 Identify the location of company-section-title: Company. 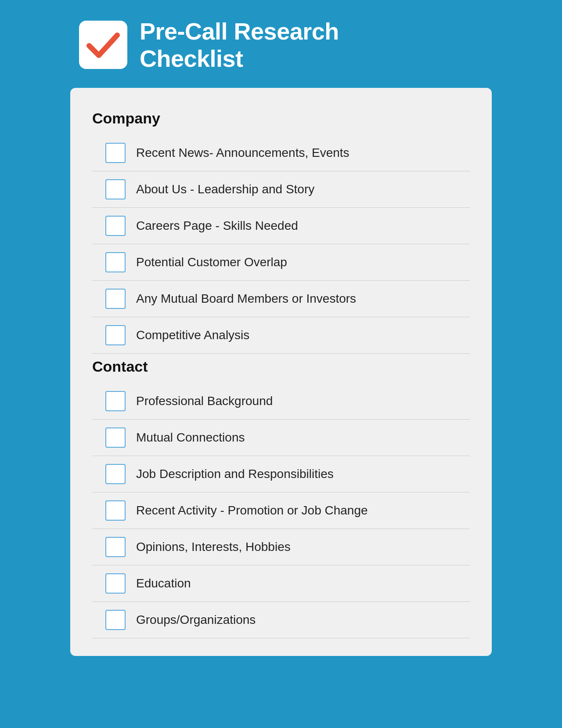
(281, 119).